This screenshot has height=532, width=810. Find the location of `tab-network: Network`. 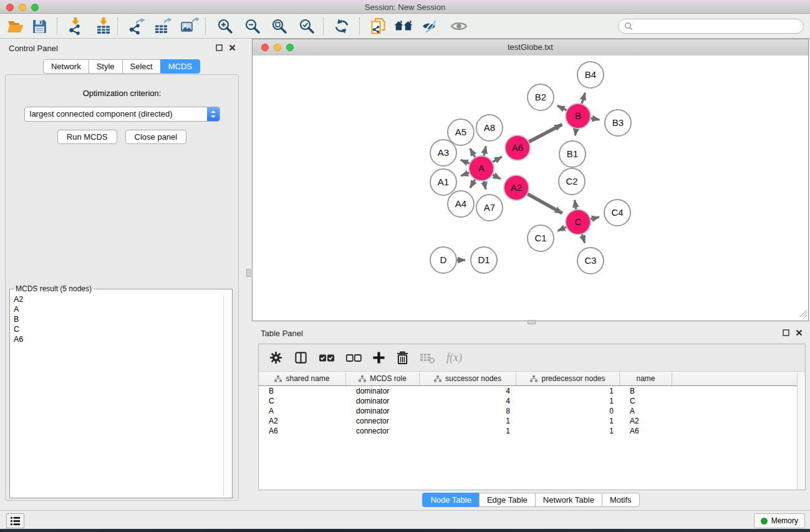

tab-network: Network is located at coordinates (66, 66).